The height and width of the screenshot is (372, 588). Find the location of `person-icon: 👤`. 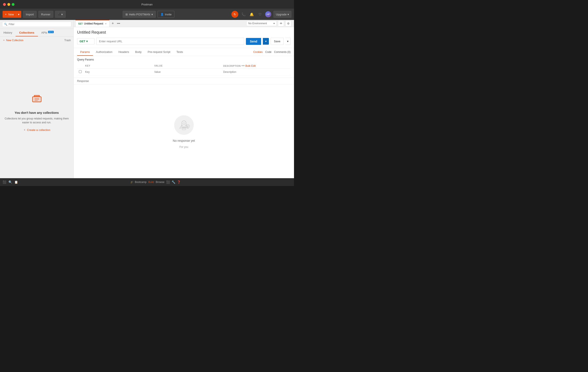

person-icon: 👤 is located at coordinates (162, 14).